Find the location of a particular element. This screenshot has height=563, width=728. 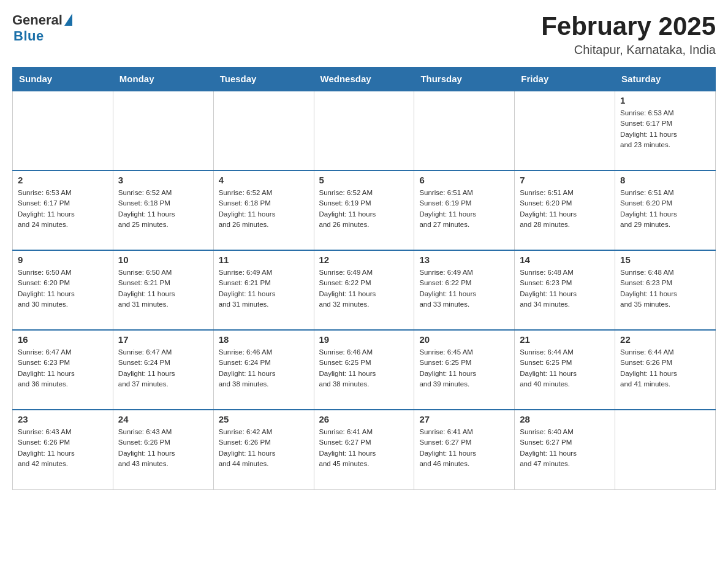

day-number: 14 is located at coordinates (565, 260).